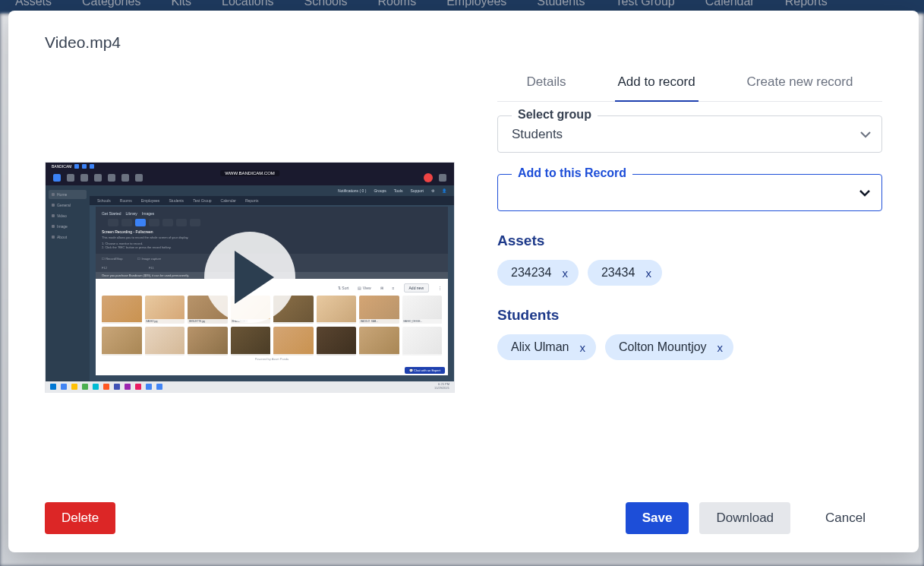 The image size is (924, 566). I want to click on chip-label: 23434, so click(618, 273).